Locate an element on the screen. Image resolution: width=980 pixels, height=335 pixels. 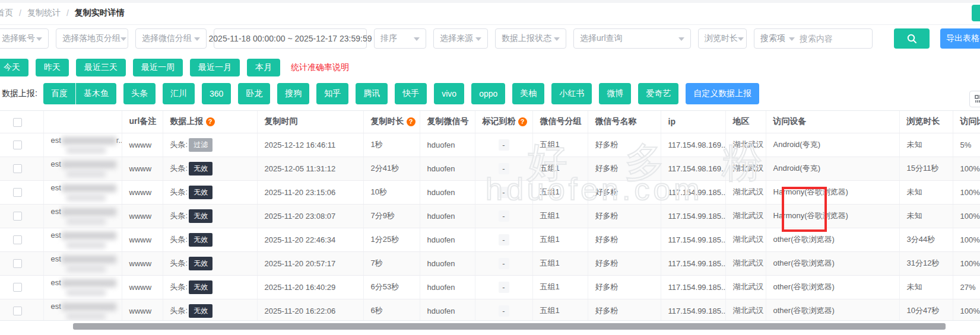
table-row: est wwww 头条:无效 2025-11-20 23:15:06 10秒 h… is located at coordinates (490, 192).